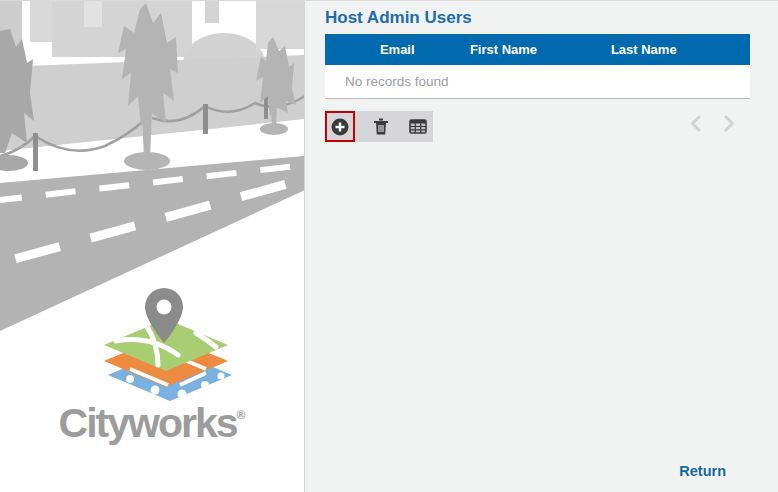 The width and height of the screenshot is (778, 492). What do you see at coordinates (538, 82) in the screenshot?
I see `empty-state-row: No records found` at bounding box center [538, 82].